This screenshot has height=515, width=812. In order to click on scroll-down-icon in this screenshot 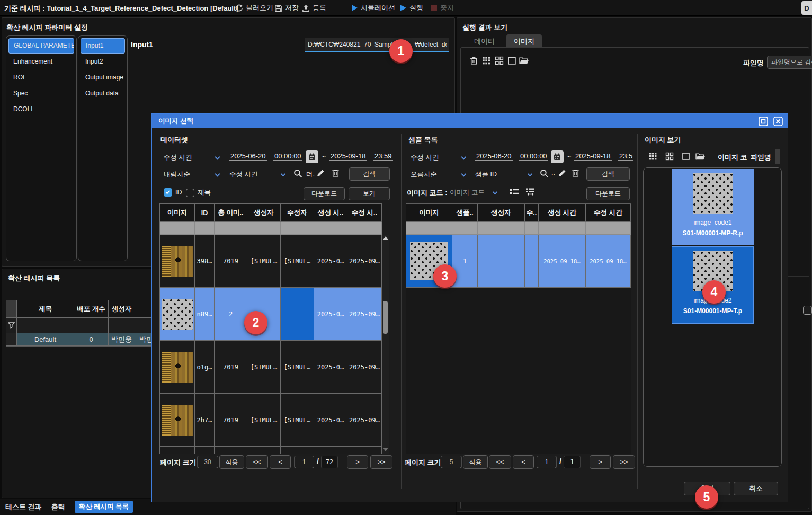, I will do `click(386, 449)`.